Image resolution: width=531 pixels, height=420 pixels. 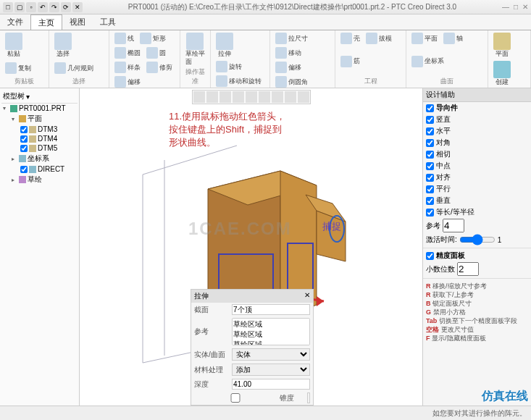 What do you see at coordinates (430, 190) in the screenshot?
I see `parallel-checkbox` at bounding box center [430, 190].